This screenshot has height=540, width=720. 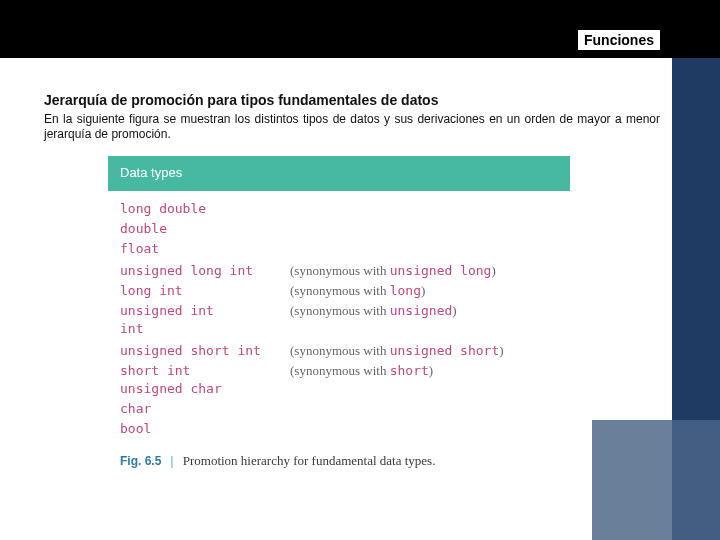 I want to click on right-sidebar-overlap, so click(x=696, y=480).